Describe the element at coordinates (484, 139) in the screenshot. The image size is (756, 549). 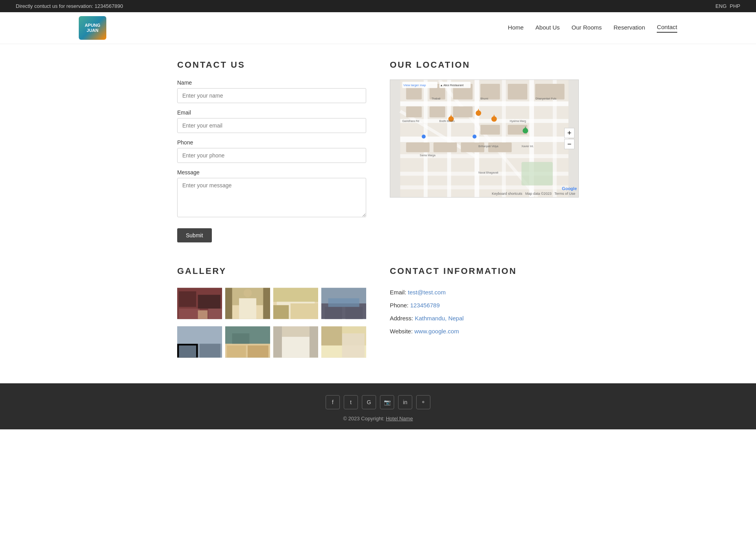
I see `map-svg: Thabali Bhumi Dhanyentari Futs Bodhi Boo…` at that location.